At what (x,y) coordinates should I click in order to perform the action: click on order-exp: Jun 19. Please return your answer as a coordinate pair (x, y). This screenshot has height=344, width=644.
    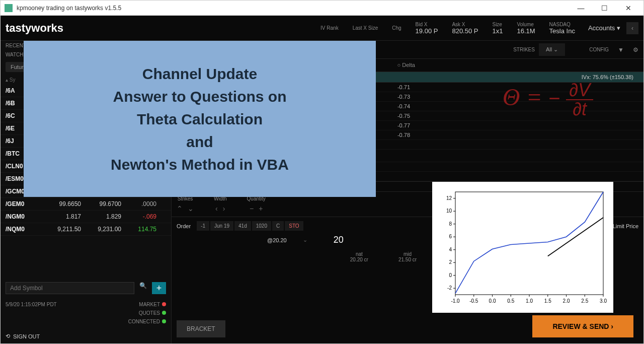
    Looking at the image, I should click on (222, 226).